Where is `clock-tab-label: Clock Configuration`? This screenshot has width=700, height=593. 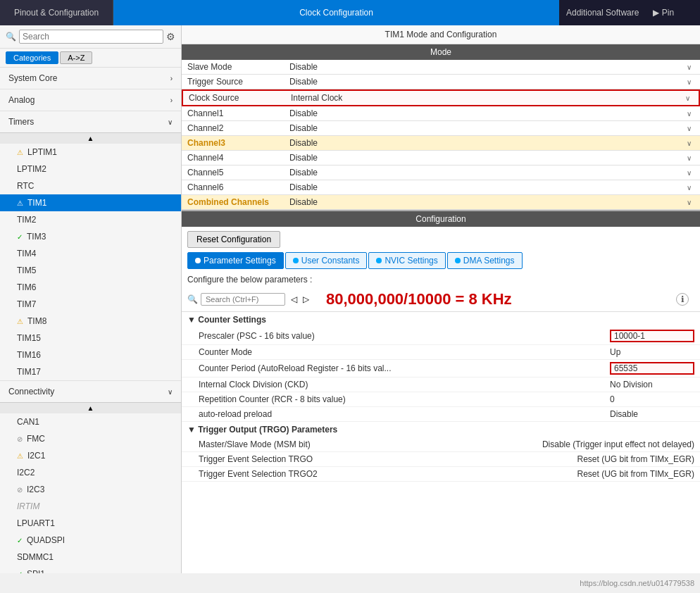 clock-tab-label: Clock Configuration is located at coordinates (337, 13).